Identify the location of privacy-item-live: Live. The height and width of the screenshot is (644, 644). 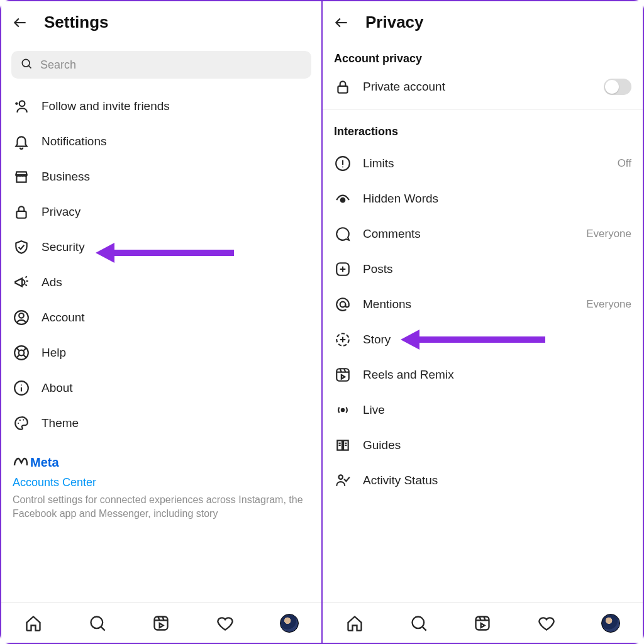
(483, 410).